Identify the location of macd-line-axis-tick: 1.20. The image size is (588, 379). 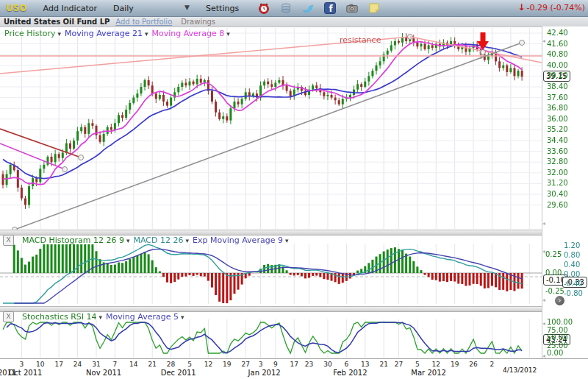
(572, 246).